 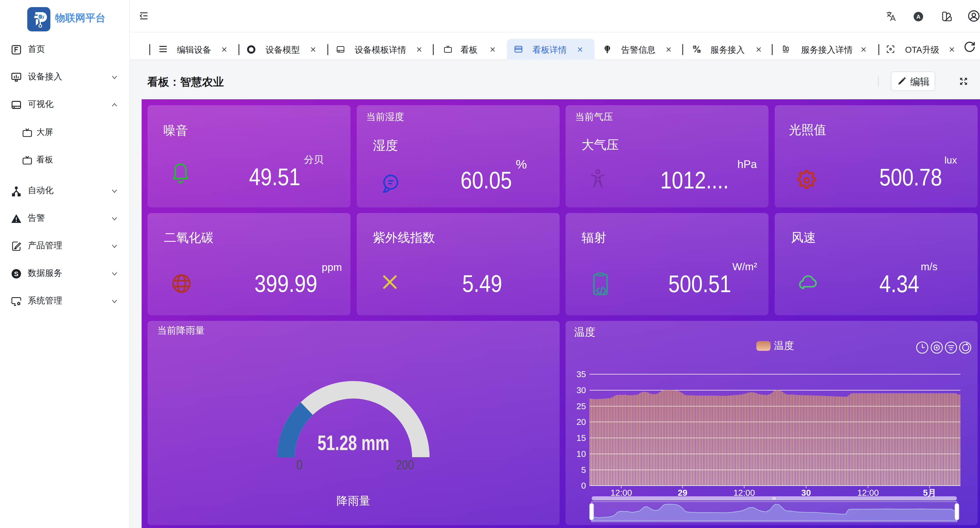 I want to click on svg-text: 20, so click(x=581, y=422).